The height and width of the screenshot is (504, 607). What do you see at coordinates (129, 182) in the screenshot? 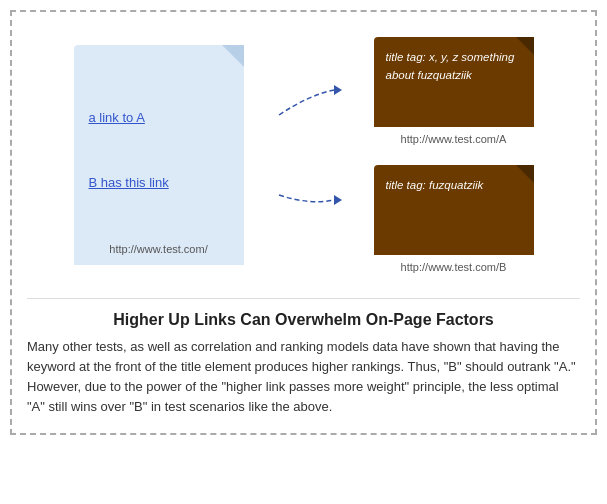
I see `link-b: B has this link` at bounding box center [129, 182].